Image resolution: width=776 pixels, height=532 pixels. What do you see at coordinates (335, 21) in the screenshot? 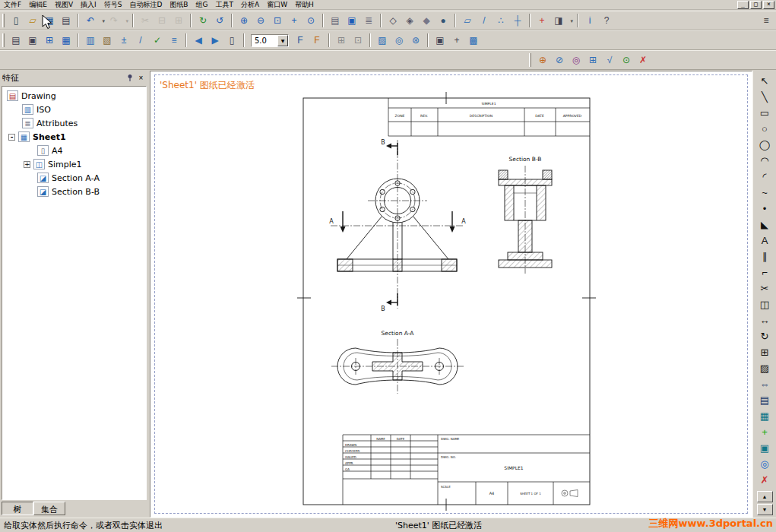
I see `layers-button: ▤` at bounding box center [335, 21].